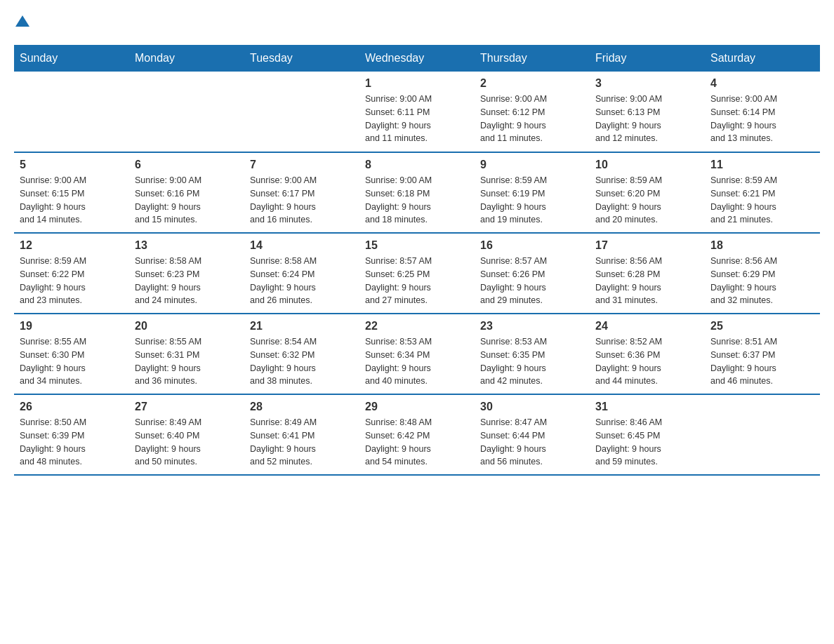  Describe the element at coordinates (647, 165) in the screenshot. I see `day-number: 10` at that location.